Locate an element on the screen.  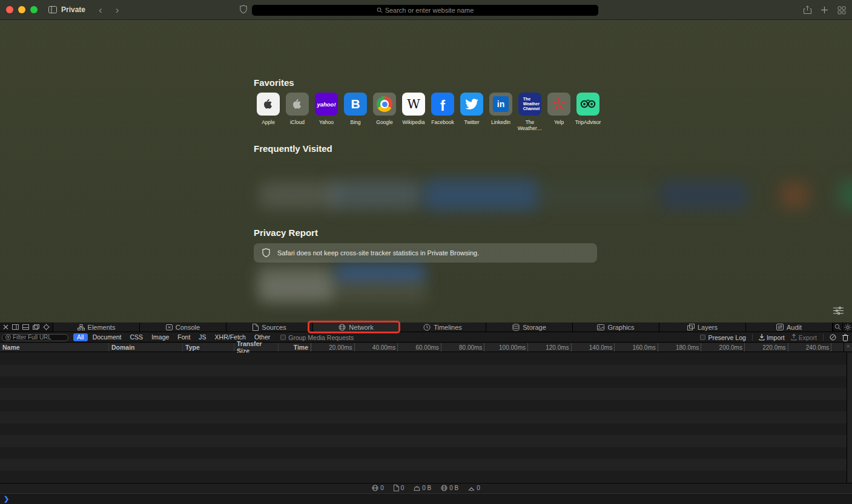
inspector-search-icon is located at coordinates (837, 327).